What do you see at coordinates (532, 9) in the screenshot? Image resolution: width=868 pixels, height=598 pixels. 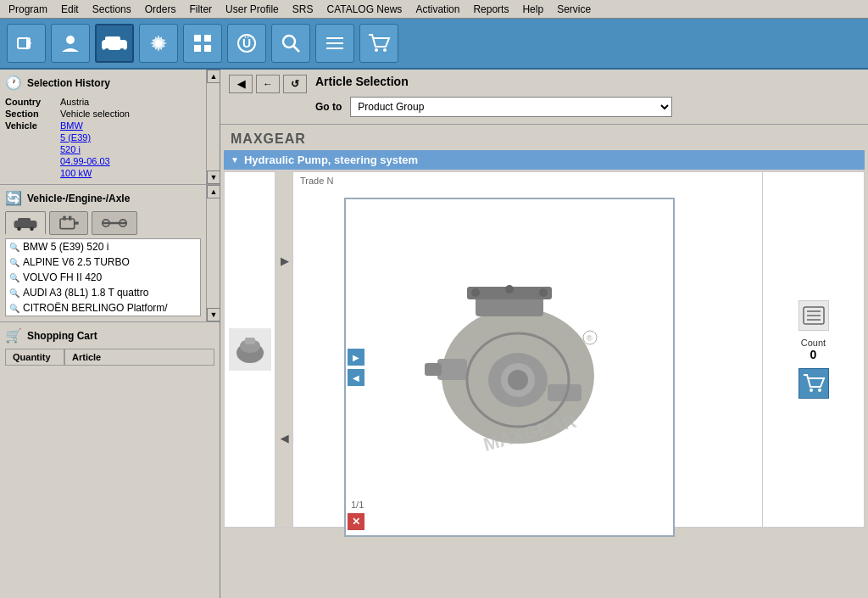 I see `menu-help: Help` at bounding box center [532, 9].